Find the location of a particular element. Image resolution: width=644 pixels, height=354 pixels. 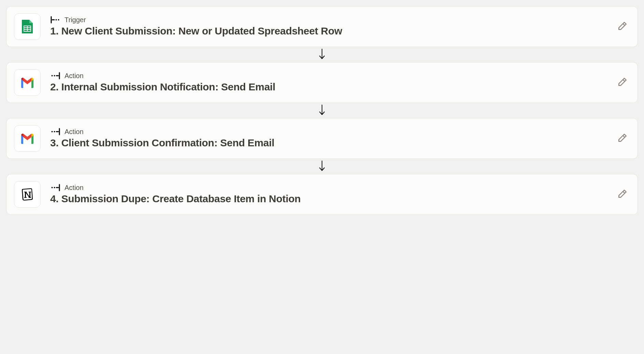

step-title: 1. New Client Submission: New or Updated… is located at coordinates (328, 31).